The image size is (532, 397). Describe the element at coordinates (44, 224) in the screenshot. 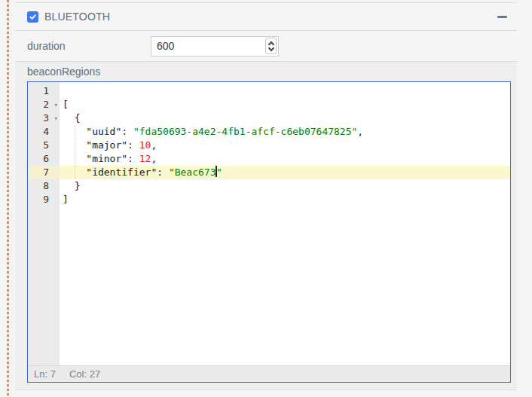

I see `editor-gutter: 12▾3▾456789` at that location.